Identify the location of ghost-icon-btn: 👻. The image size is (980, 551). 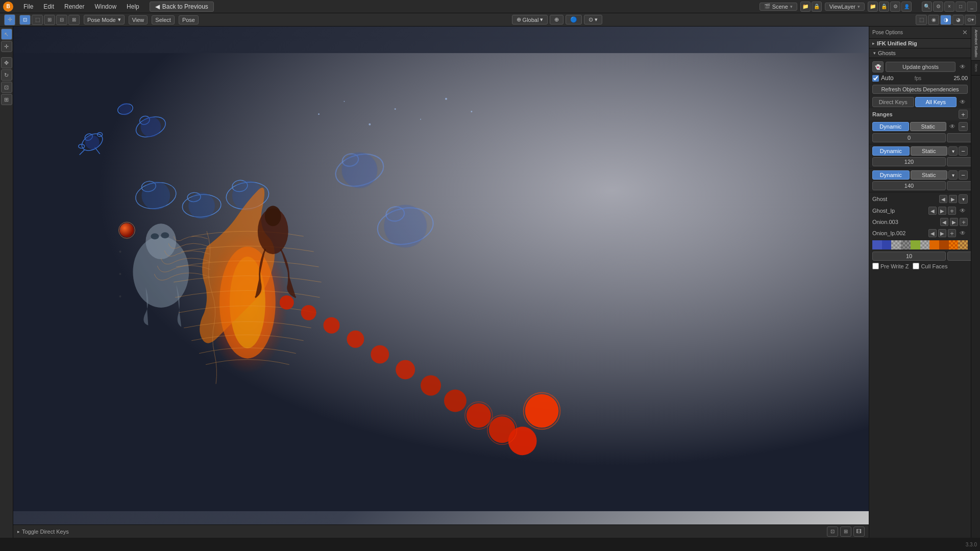
(878, 67).